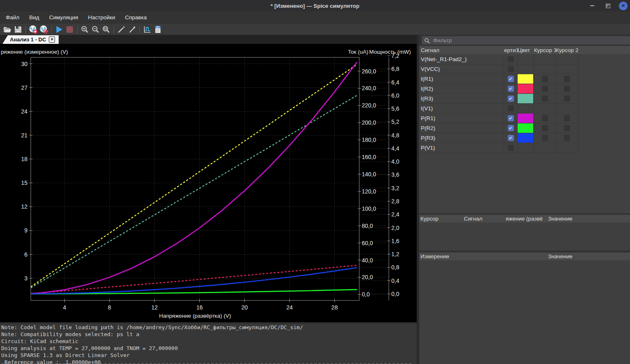 This screenshot has width=630, height=364. I want to click on measurements-column-header-1: Значение, so click(588, 257).